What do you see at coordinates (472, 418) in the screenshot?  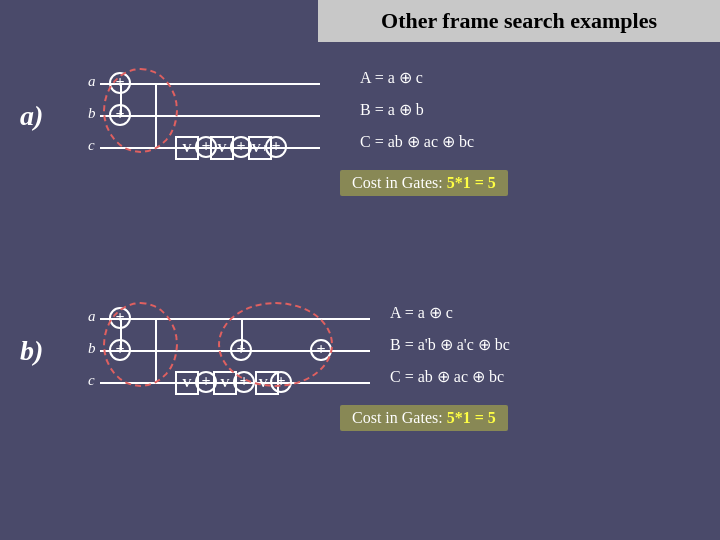 I see `cost-value-b: 5*1 = 5` at bounding box center [472, 418].